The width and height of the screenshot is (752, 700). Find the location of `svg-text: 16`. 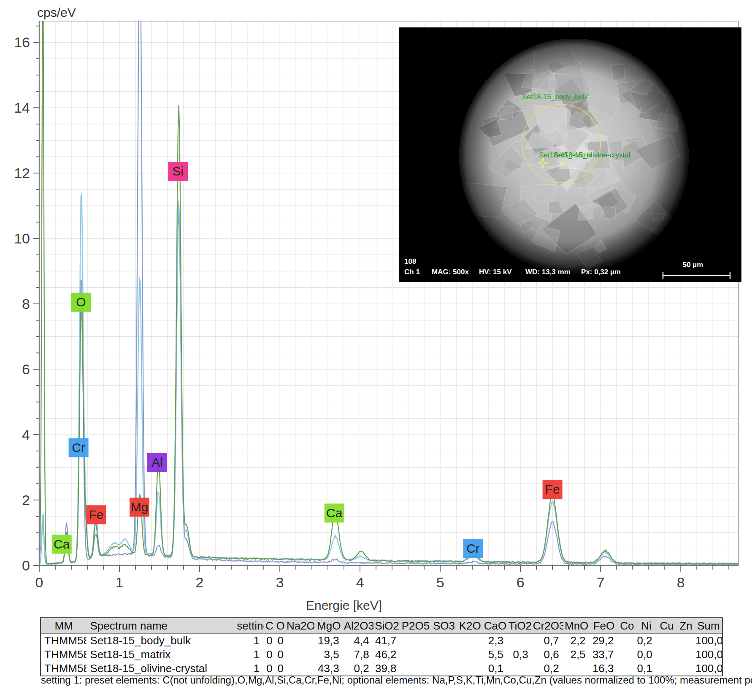

svg-text: 16 is located at coordinates (22, 42).